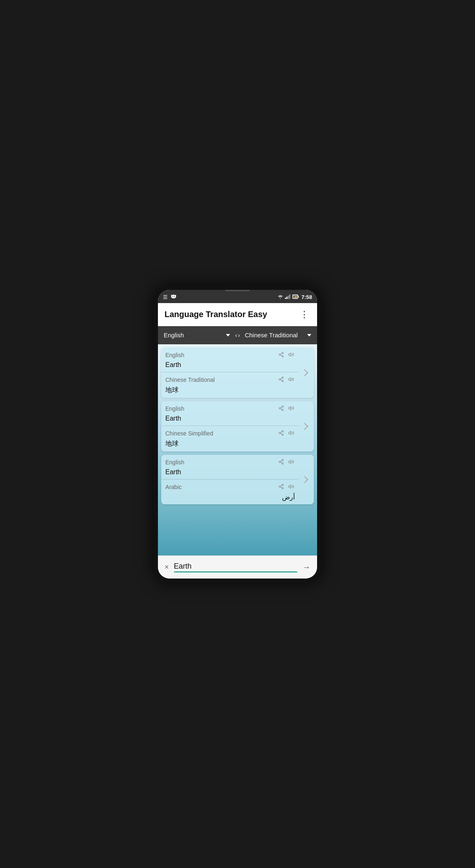  What do you see at coordinates (175, 355) in the screenshot?
I see `card-1-source-lang: English` at bounding box center [175, 355].